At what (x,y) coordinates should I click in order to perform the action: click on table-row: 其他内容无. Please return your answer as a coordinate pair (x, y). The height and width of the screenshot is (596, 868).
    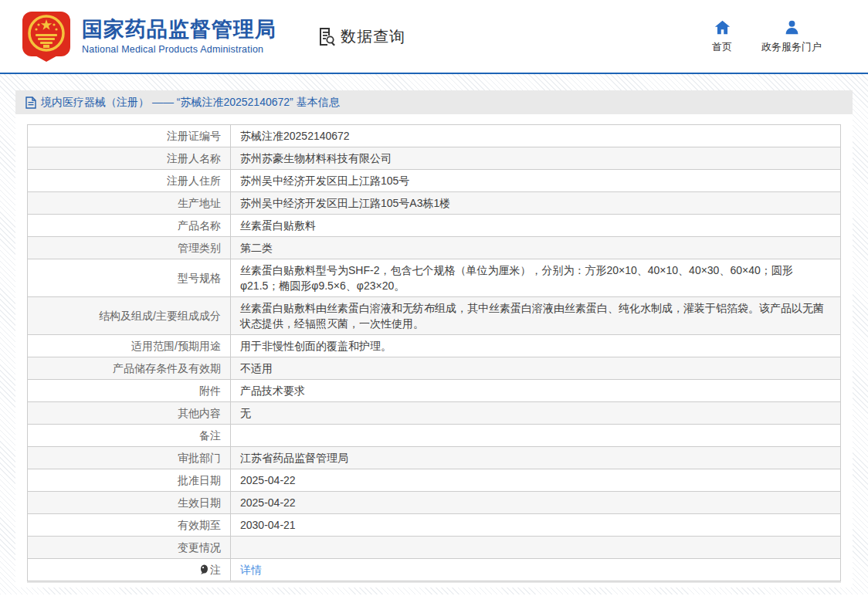
    Looking at the image, I should click on (434, 414).